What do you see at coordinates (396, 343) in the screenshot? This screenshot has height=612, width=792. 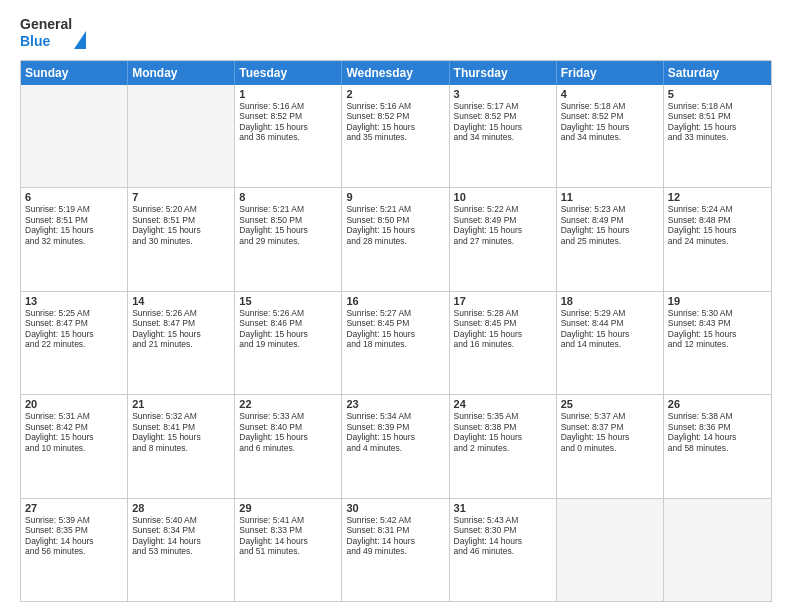 I see `calendar-cell: 16Sunrise: 5:27 AMSunset: 8:45 PMDayligh…` at bounding box center [396, 343].